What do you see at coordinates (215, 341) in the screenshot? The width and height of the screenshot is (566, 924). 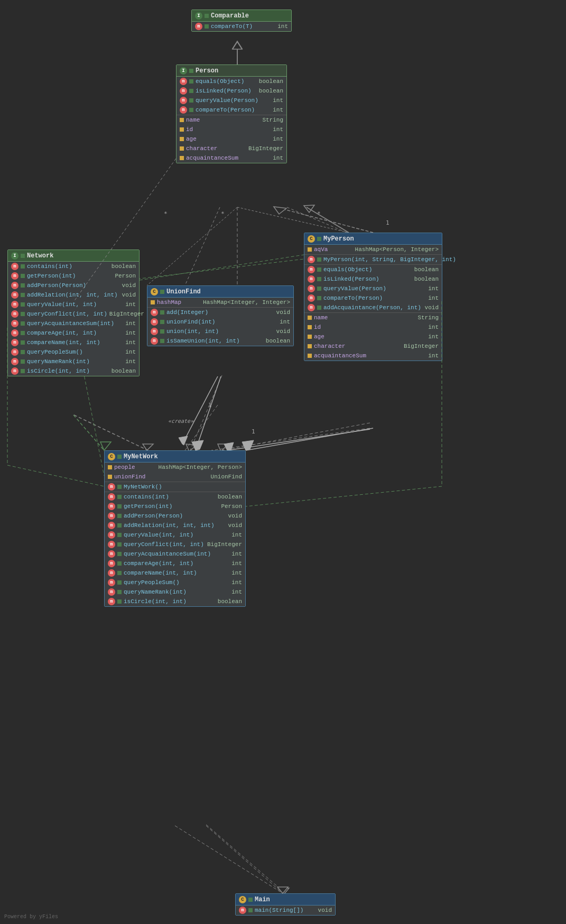 I see `uf-isSameUnion-n: isSameUnion(int, int)` at bounding box center [215, 341].